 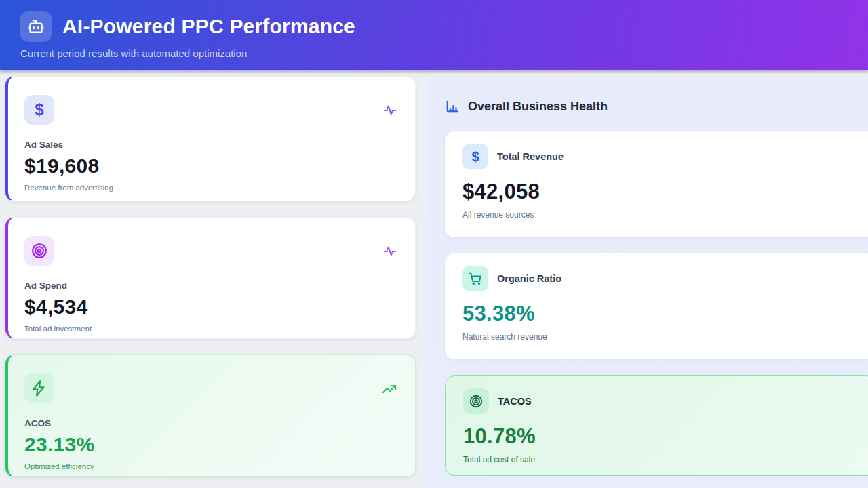 I want to click on health-card-tacos: TACOS 10.78% Total ad cost of sale, so click(x=656, y=426).